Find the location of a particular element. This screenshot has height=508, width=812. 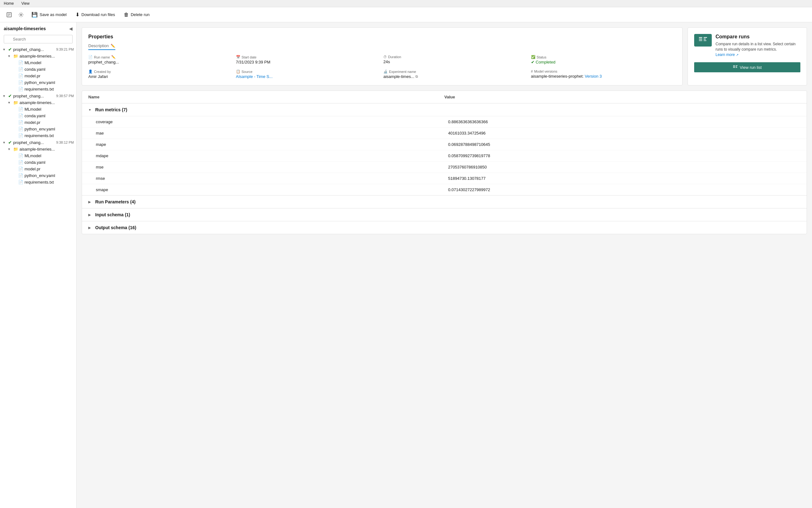

metric-row-smape: smape 0.07143027227989972 is located at coordinates (444, 189).